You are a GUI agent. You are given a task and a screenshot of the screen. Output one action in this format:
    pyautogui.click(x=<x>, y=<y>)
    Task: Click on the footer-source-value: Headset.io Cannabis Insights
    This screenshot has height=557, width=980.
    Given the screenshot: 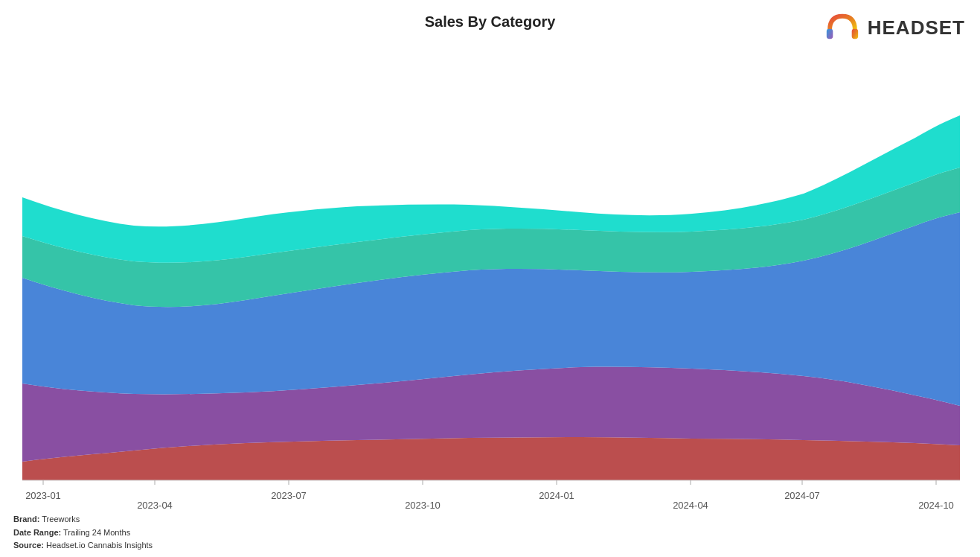 What is the action you would take?
    pyautogui.click(x=100, y=545)
    